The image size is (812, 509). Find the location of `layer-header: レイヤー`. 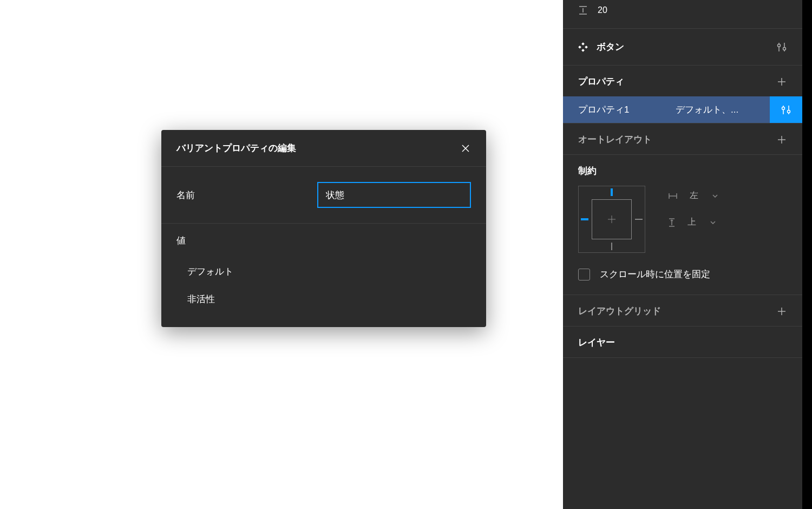

layer-header: レイヤー is located at coordinates (683, 342).